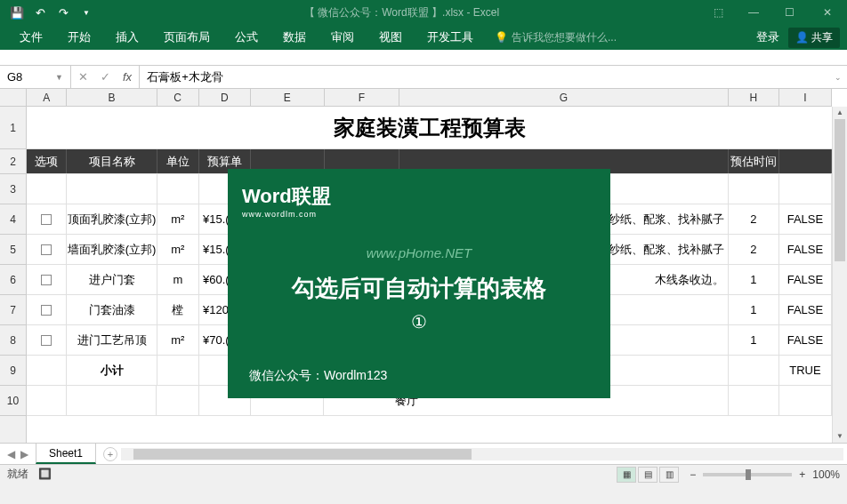 The width and height of the screenshot is (847, 504). Describe the element at coordinates (40, 12) in the screenshot. I see `undo-icon: ↶` at that location.